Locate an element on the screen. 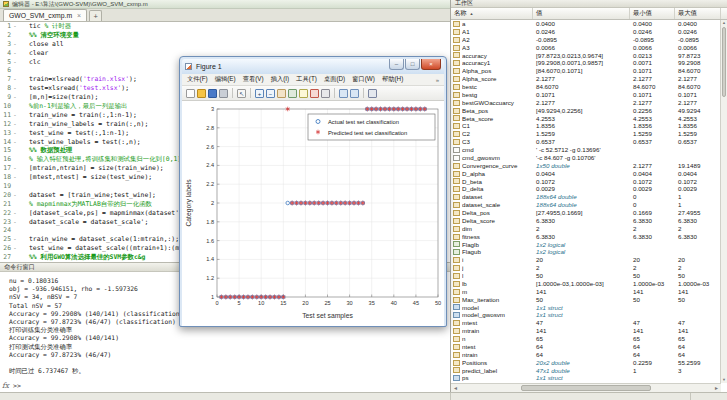 The height and width of the screenshot is (400, 727). maximize-button: □ is located at coordinates (412, 64).